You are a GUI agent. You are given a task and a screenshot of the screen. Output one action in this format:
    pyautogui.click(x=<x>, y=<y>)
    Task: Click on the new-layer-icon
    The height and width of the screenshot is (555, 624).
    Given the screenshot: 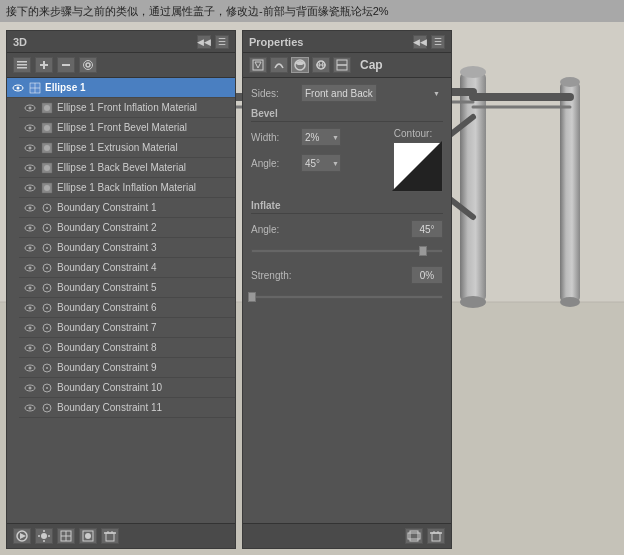 What is the action you would take?
    pyautogui.click(x=44, y=65)
    